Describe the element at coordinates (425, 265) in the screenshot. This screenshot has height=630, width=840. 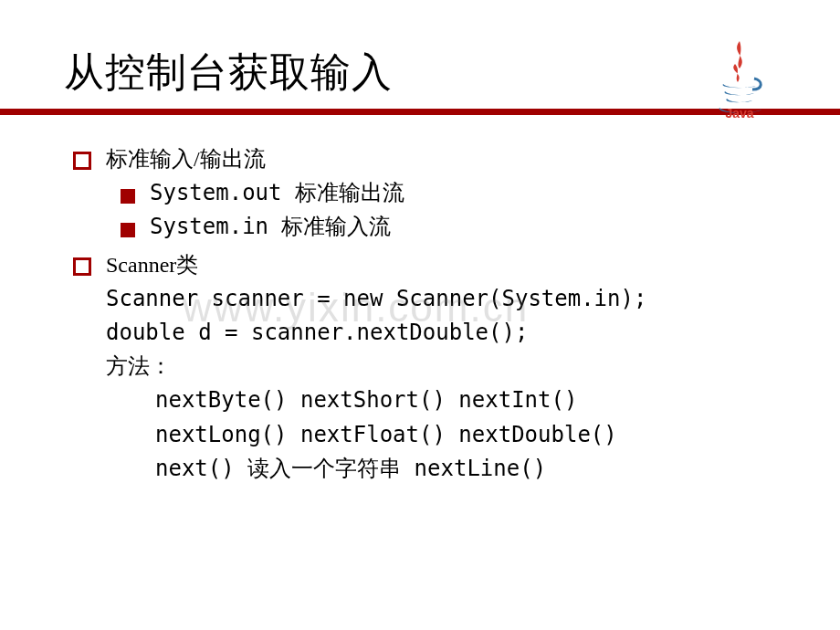
I see `bullet-level1: Scanner类` at that location.